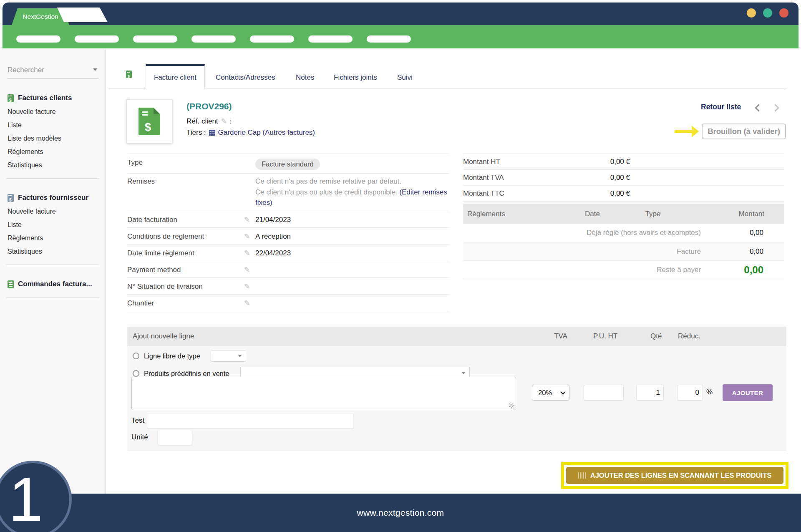 The height and width of the screenshot is (532, 801). Describe the element at coordinates (288, 219) in the screenshot. I see `table-row-date-facturation: Date facturation ✎ 21/04/2023` at that location.